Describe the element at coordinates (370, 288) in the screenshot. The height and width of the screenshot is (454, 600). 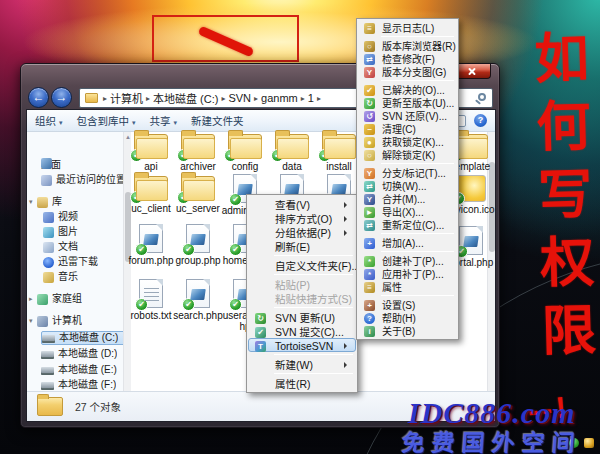
I see `properties-icon` at that location.